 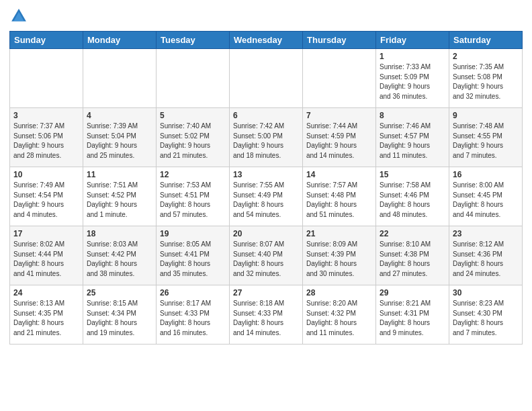 I want to click on day-number: 2, so click(x=486, y=56).